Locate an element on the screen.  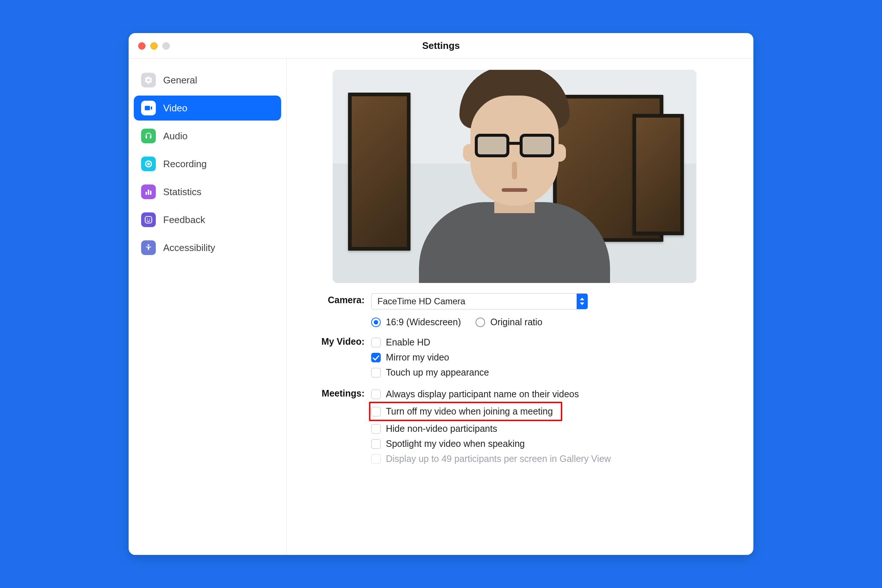
checkbox-enable-hd: Enable HD is located at coordinates (549, 342).